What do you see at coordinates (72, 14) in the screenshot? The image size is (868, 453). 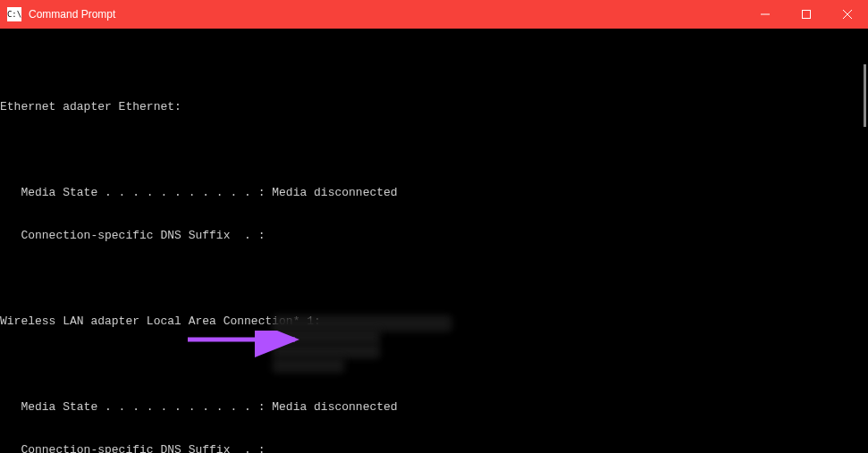 I see `window-title: Command Prompt` at bounding box center [72, 14].